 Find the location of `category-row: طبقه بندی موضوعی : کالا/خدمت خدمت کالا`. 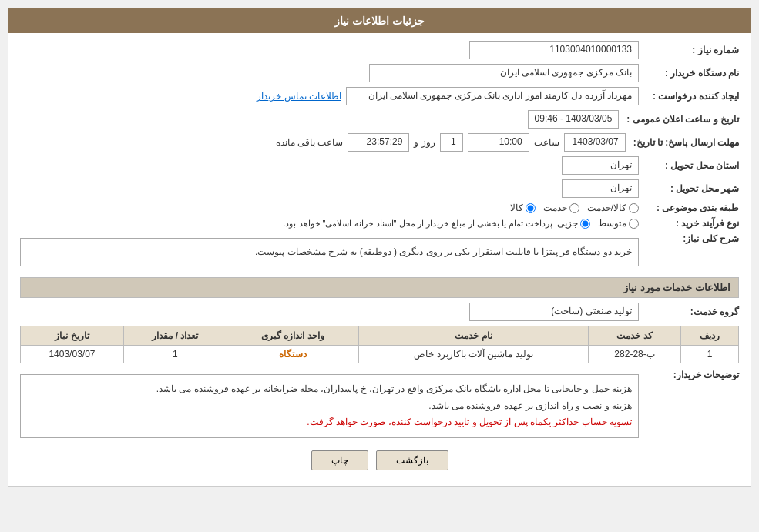

category-row: طبقه بندی موضوعی : کالا/خدمت خدمت کالا is located at coordinates (379, 208).